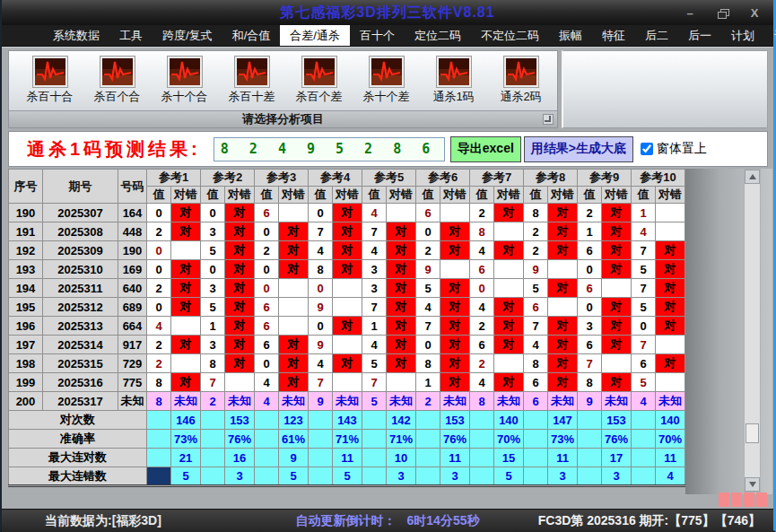 The height and width of the screenshot is (532, 776). I want to click on col-header-ref-4: 参考4, so click(336, 178).